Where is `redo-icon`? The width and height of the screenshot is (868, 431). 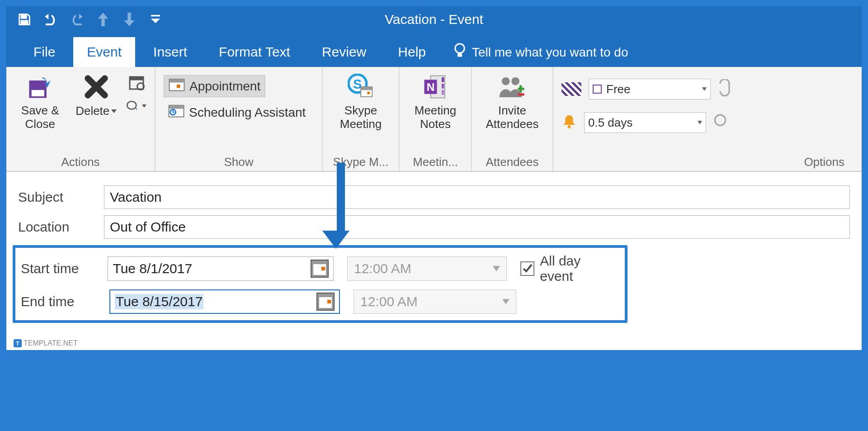 redo-icon is located at coordinates (77, 19).